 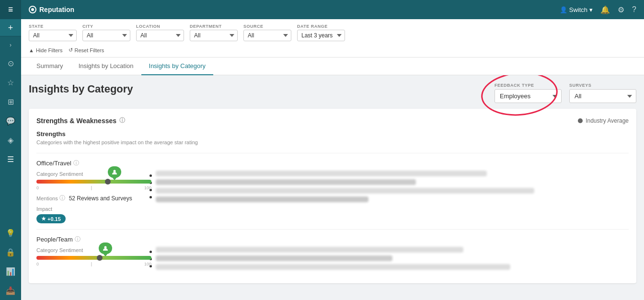 What do you see at coordinates (53, 33) in the screenshot?
I see `state-filter-group: STATE All` at bounding box center [53, 33].